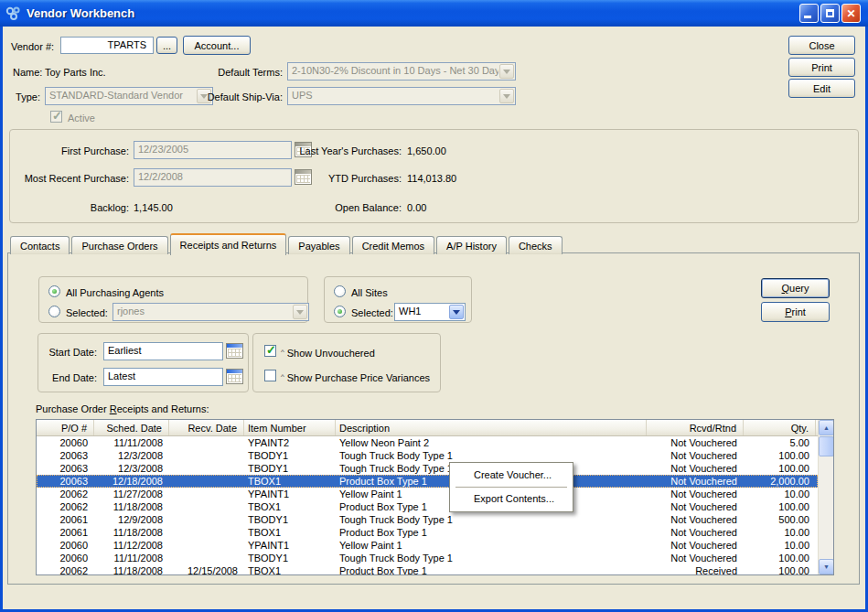  Describe the element at coordinates (430, 312) in the screenshot. I see `site-dropdown: WH1` at that location.